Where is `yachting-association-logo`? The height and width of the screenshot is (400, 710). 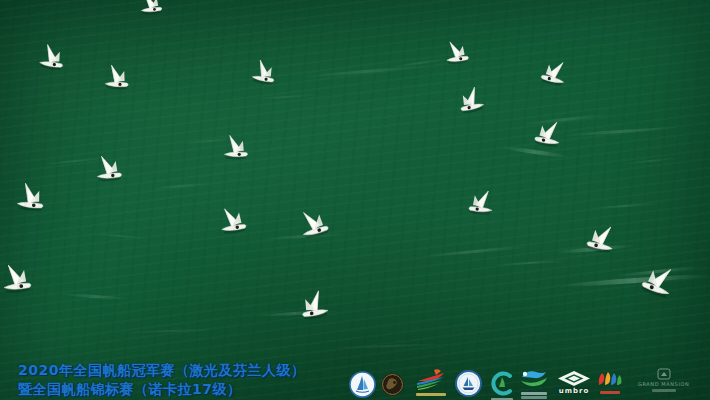 yachting-association-logo is located at coordinates (362, 384).